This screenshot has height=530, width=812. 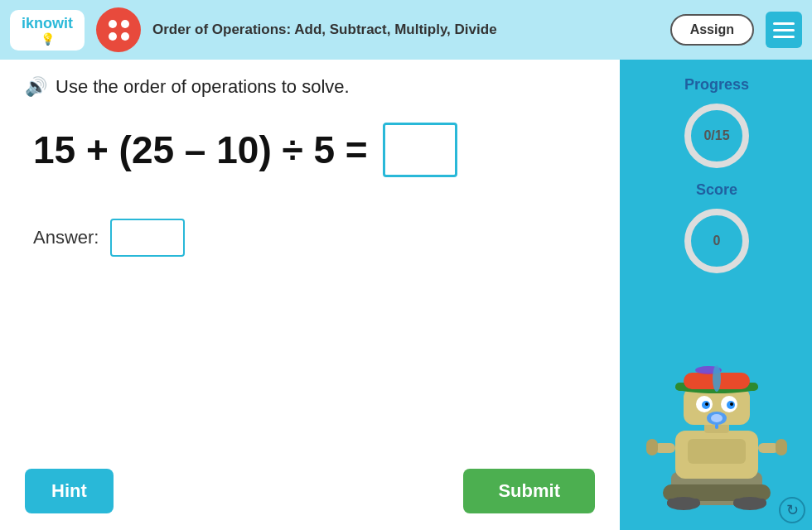 What do you see at coordinates (147, 238) in the screenshot?
I see `answer-input` at bounding box center [147, 238].